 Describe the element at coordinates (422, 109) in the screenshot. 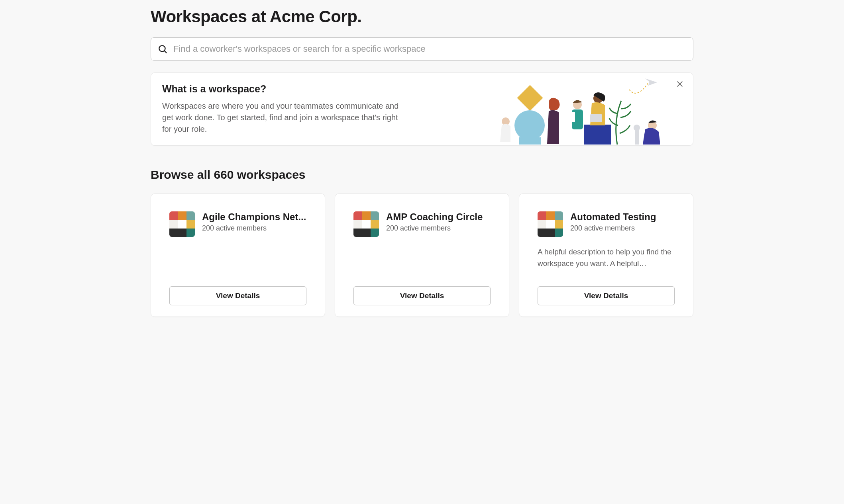

I see `info-banner: What is a workspace? Workspaces are wher…` at that location.